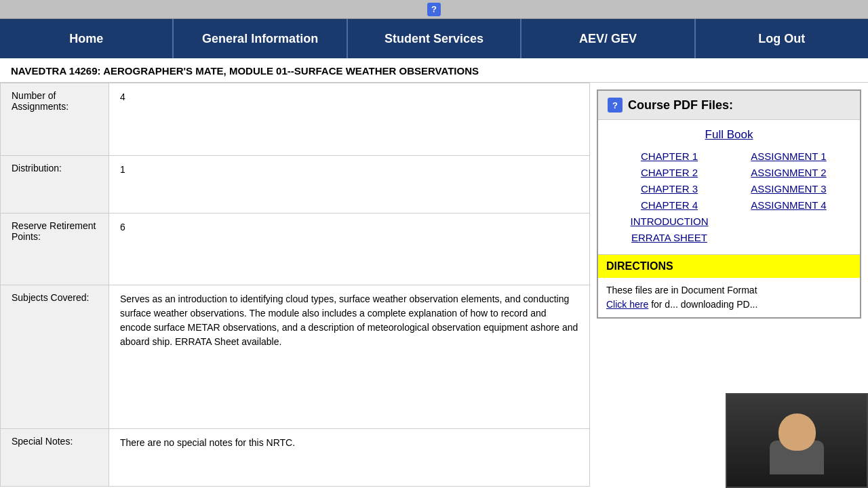 The width and height of the screenshot is (868, 488). What do you see at coordinates (669, 238) in the screenshot?
I see `errata-sheet-link: ERRATA SHEET` at bounding box center [669, 238].